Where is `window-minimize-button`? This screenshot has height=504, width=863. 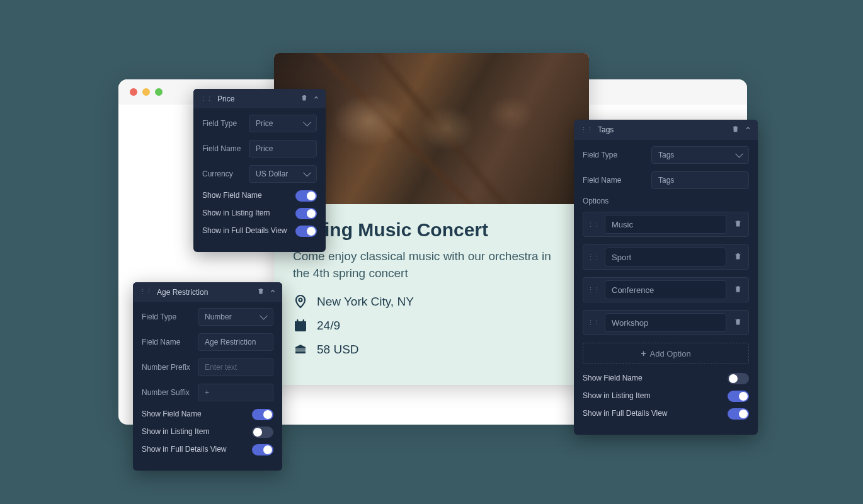
window-minimize-button is located at coordinates (146, 92).